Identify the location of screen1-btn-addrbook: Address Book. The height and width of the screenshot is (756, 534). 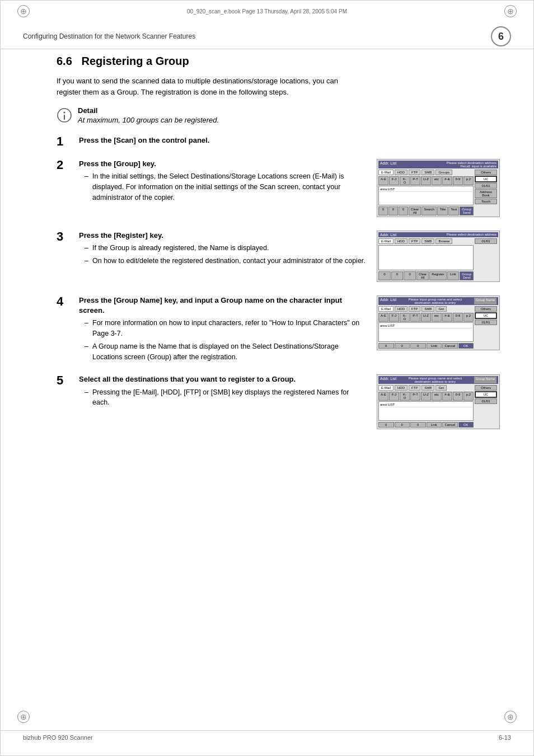
(486, 194).